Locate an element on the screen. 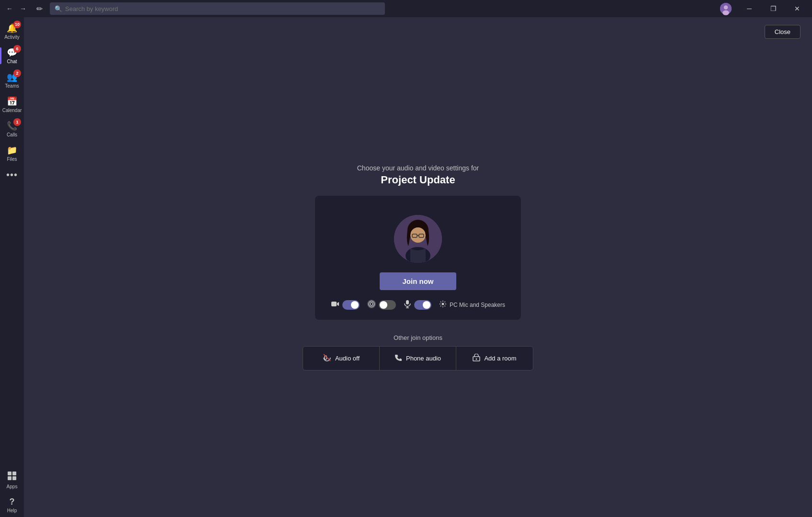 This screenshot has height=517, width=812. sidebar-item-teams: 👥 2 Teams is located at coordinates (12, 80).